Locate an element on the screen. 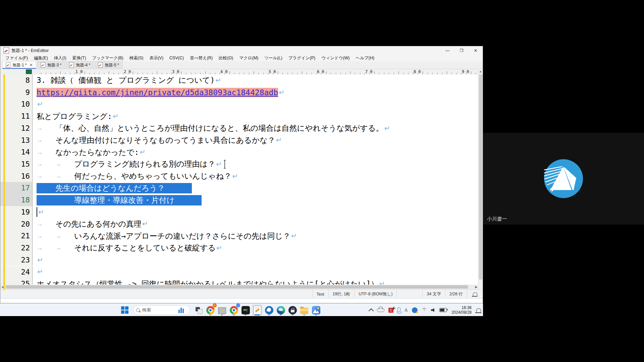  badge-count: 1 is located at coordinates (391, 310).